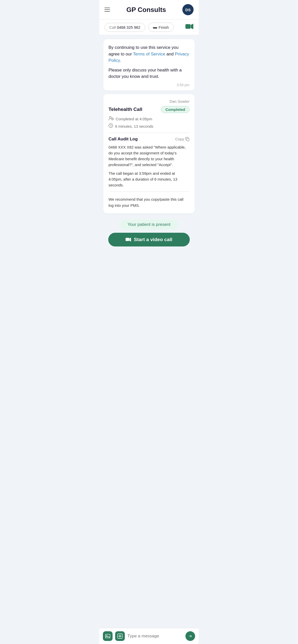  I want to click on telehealth-title: Telehealth Call, so click(125, 109).